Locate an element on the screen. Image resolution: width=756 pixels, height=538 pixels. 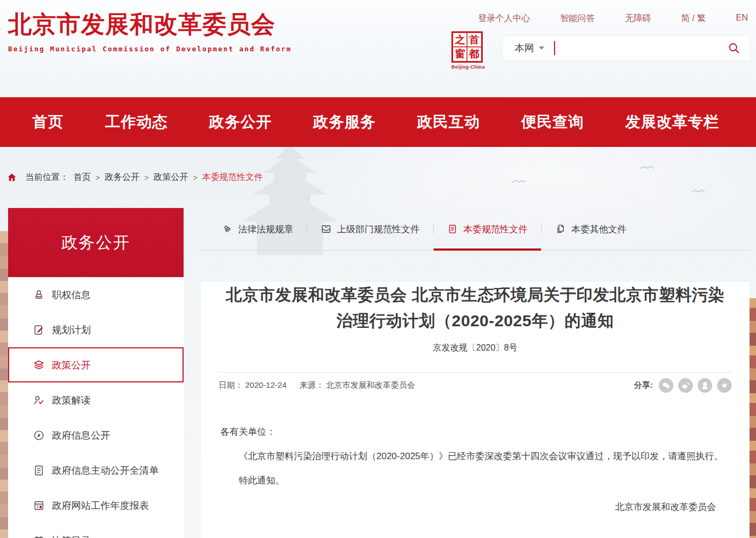
sidebar-item-proactive-disclosure-list: 政府信息主动公开全清单 is located at coordinates (96, 470).